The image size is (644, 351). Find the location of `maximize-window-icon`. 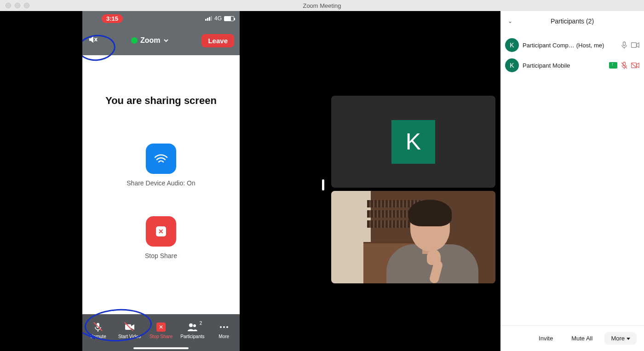

maximize-window-icon is located at coordinates (27, 6).